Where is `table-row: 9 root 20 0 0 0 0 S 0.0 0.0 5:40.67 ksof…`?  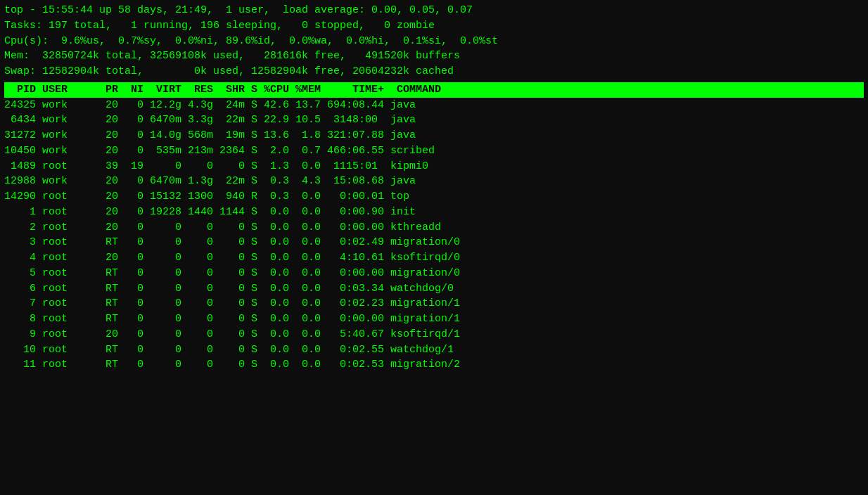
table-row: 9 root 20 0 0 0 0 S 0.0 0.0 5:40.67 ksof… is located at coordinates (434, 335).